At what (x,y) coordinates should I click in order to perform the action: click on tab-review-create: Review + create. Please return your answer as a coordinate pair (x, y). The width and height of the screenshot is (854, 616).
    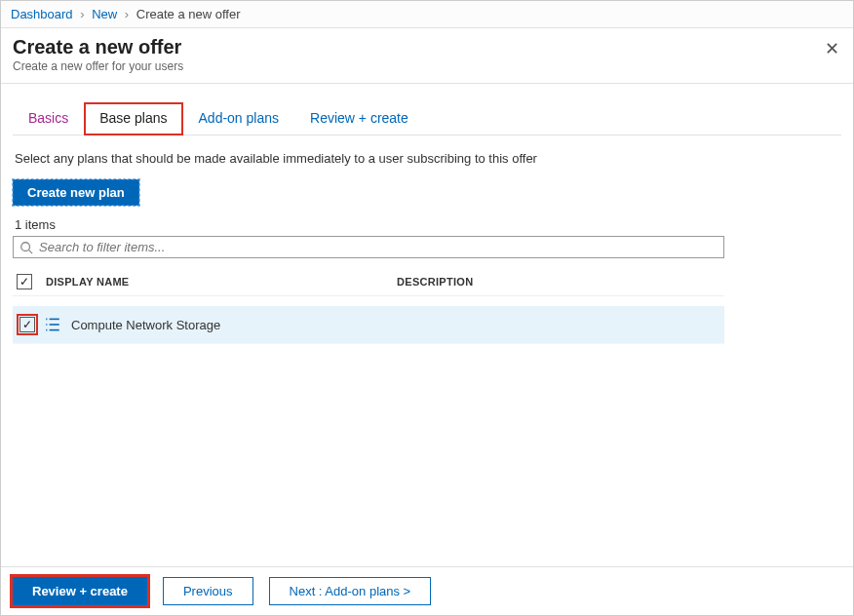
    Looking at the image, I should click on (359, 119).